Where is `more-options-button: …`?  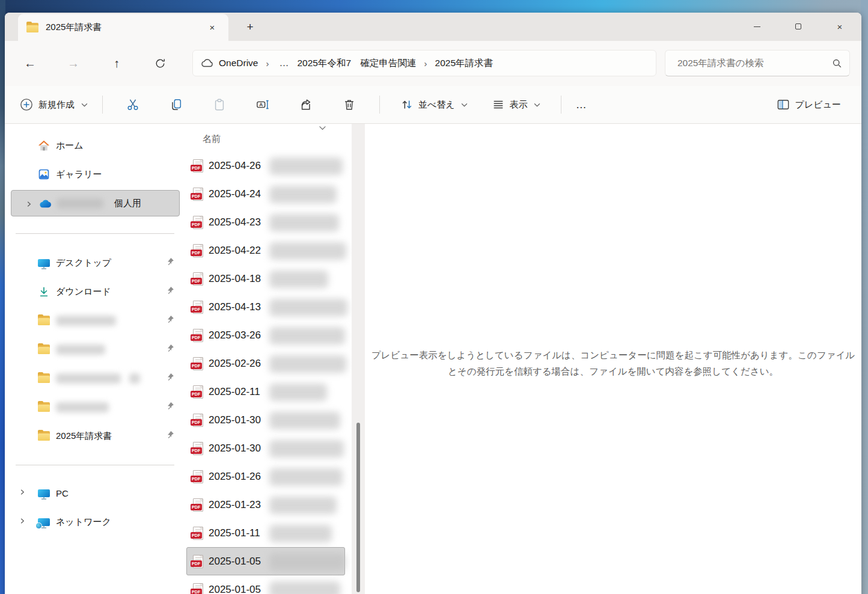
more-options-button: … is located at coordinates (582, 105).